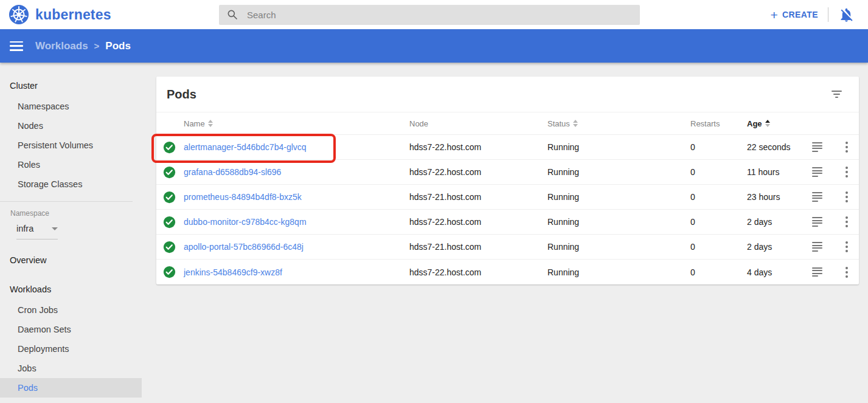  I want to click on column-header-status: Status, so click(619, 124).